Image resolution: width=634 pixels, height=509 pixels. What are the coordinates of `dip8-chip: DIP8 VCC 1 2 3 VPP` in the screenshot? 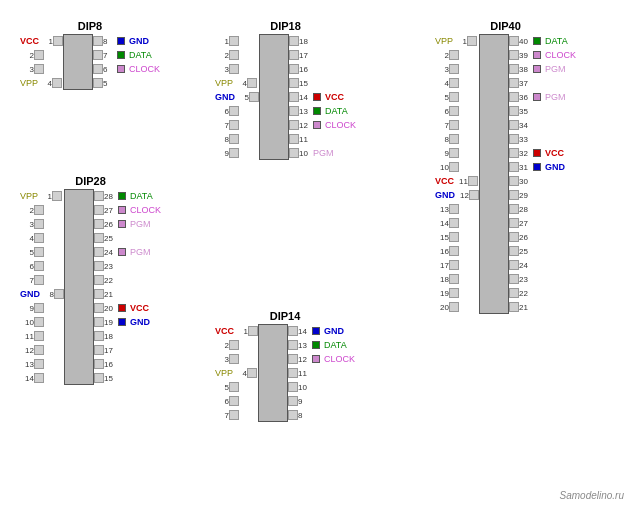 It's located at (90, 55).